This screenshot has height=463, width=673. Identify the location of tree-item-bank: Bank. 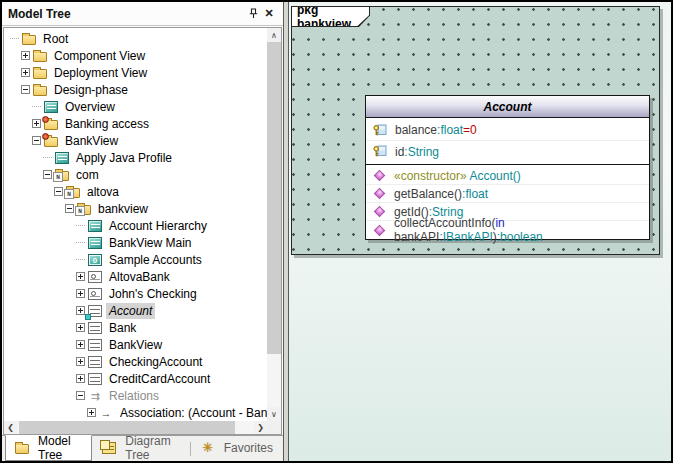
(136, 328).